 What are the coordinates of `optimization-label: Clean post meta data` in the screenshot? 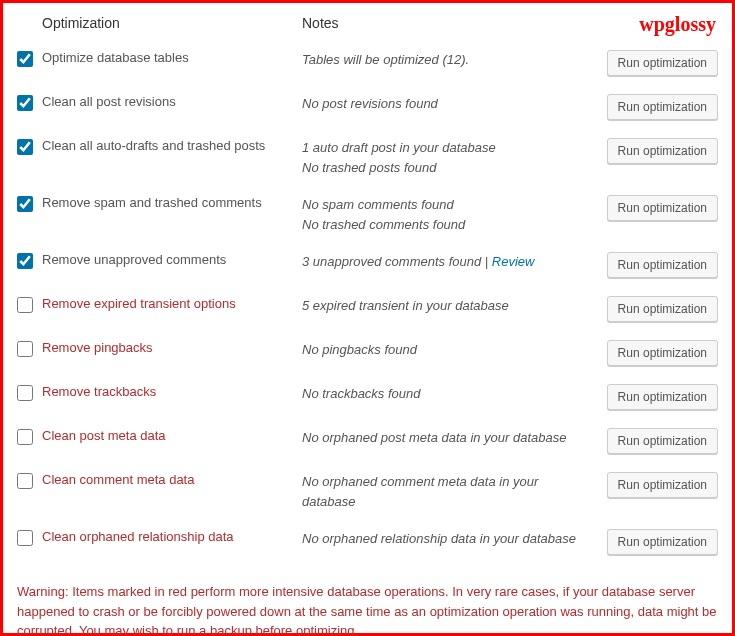 It's located at (172, 436).